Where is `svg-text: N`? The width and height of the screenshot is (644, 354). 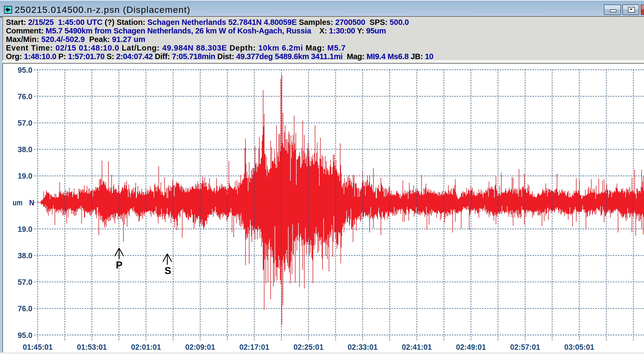 svg-text: N is located at coordinates (32, 203).